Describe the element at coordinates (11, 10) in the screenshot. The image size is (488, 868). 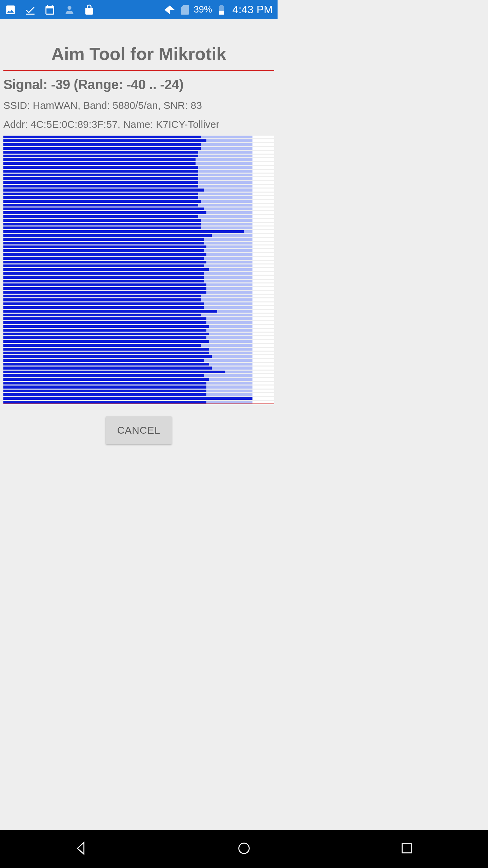
I see `image-icon` at that location.